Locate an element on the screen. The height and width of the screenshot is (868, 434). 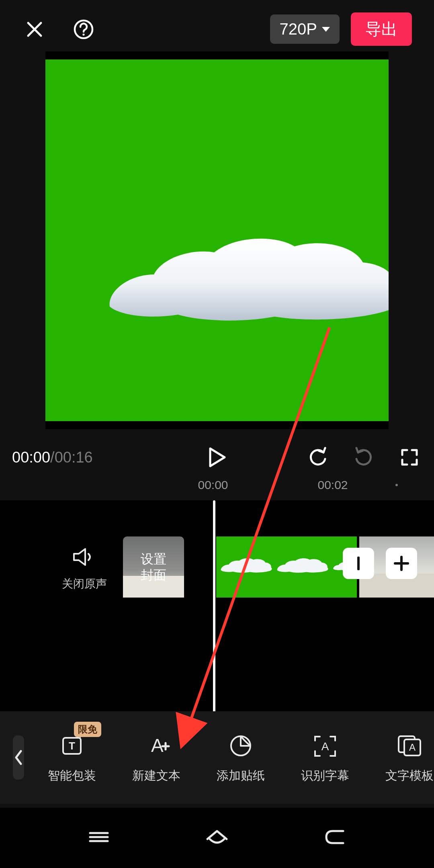
tool-label: 文字模板 is located at coordinates (409, 776).